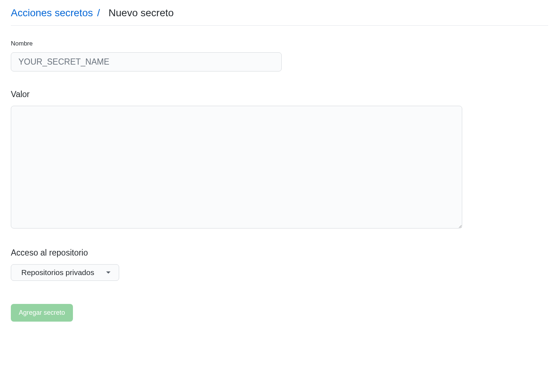  I want to click on breadcrumb-link-actions-secrets: Acciones secretos, so click(52, 13).